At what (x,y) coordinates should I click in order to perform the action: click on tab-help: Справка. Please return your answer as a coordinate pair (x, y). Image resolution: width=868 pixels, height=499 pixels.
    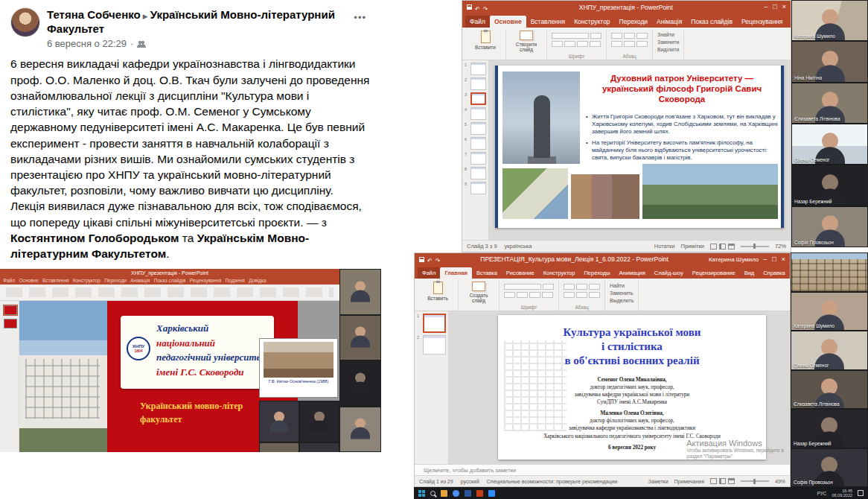
    Looking at the image, I should click on (774, 273).